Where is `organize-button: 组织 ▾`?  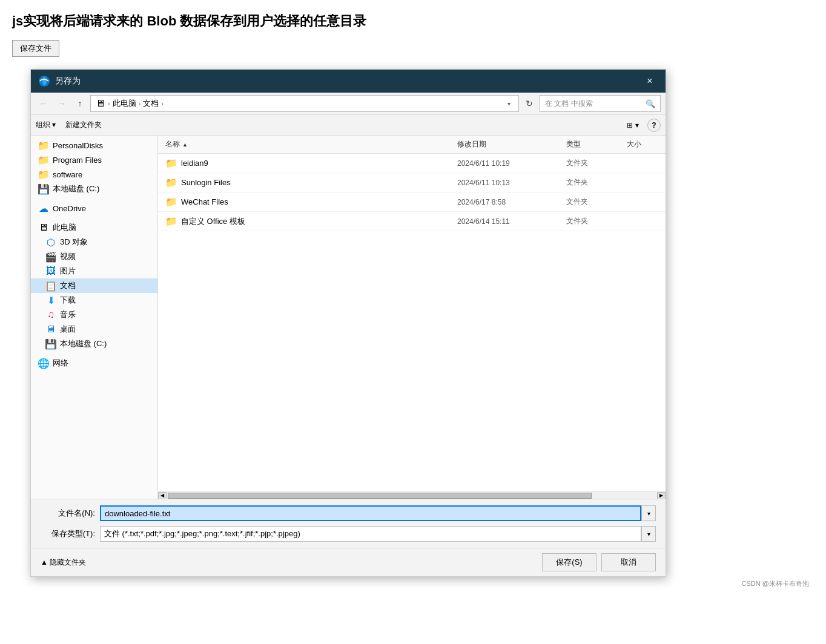 organize-button: 组织 ▾ is located at coordinates (46, 125).